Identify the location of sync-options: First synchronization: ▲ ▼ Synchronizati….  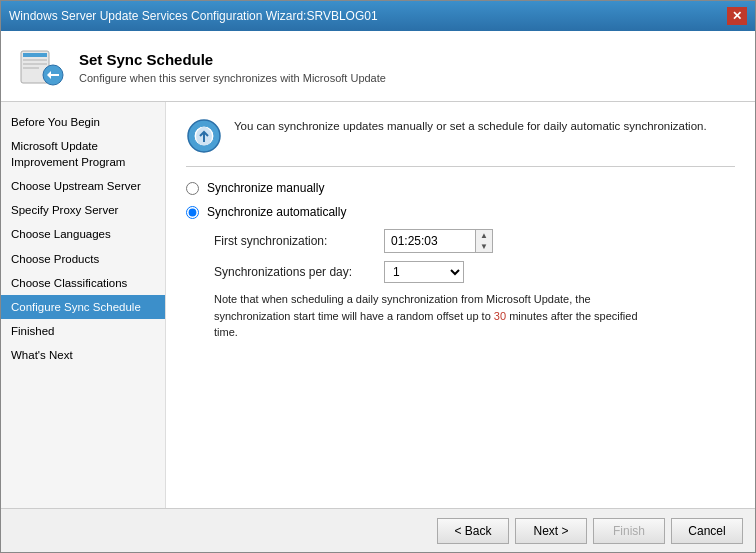
(474, 285).